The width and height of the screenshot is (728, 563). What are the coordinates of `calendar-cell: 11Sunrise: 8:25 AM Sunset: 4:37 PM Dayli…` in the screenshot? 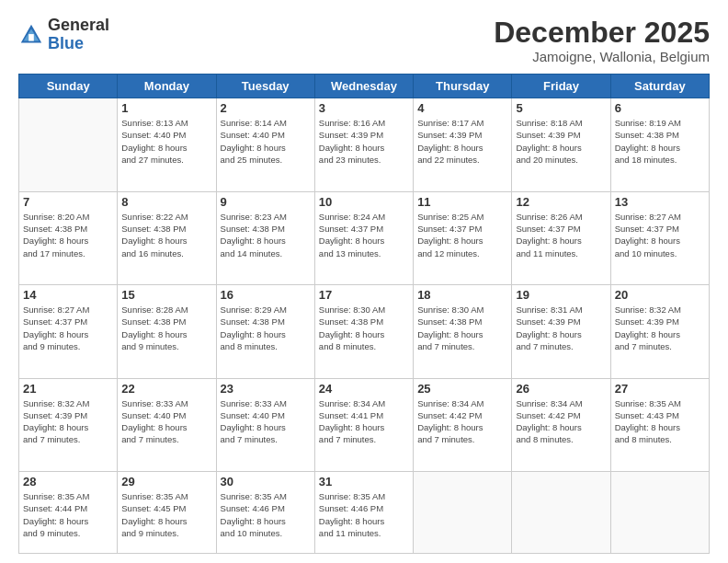 It's located at (463, 237).